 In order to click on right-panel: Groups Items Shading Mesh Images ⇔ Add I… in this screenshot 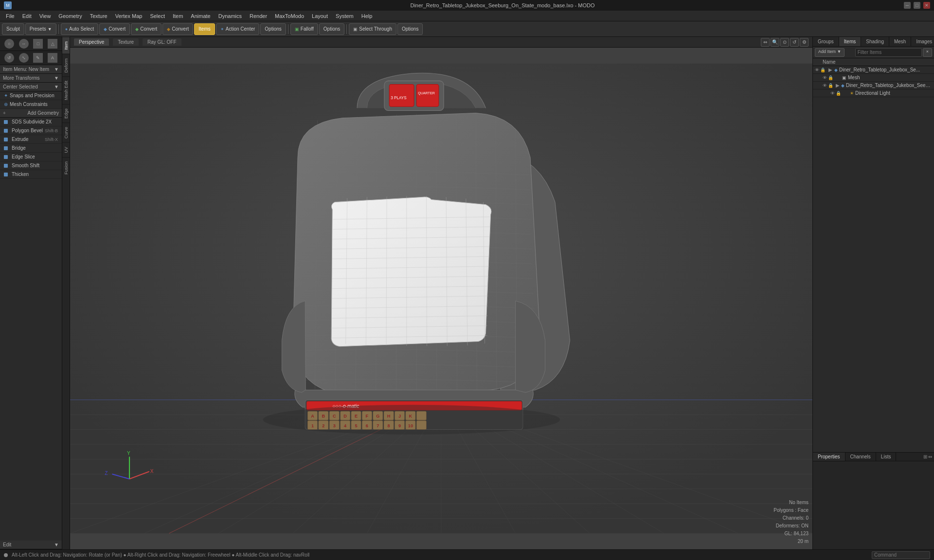, I will do `click(873, 293)`.